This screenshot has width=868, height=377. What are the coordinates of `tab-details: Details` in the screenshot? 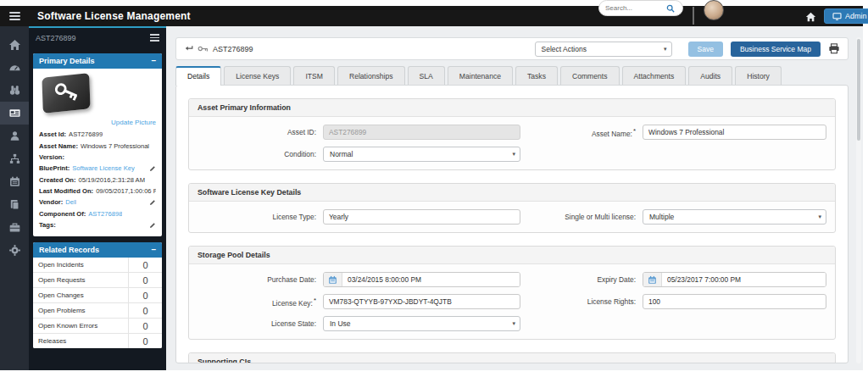 It's located at (198, 76).